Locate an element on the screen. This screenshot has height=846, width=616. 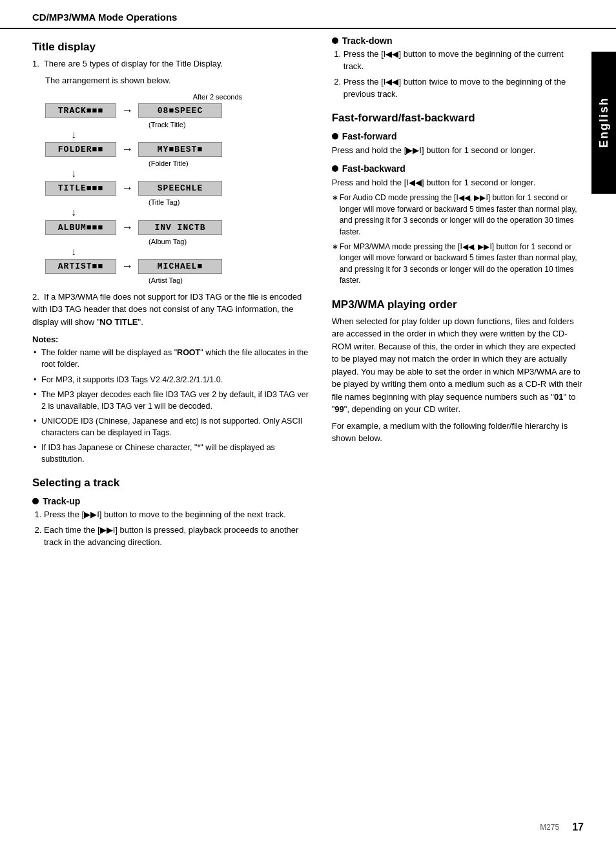
note-4: UNICODE ID3 (Chinese, Japanese and etc) … is located at coordinates (172, 427).